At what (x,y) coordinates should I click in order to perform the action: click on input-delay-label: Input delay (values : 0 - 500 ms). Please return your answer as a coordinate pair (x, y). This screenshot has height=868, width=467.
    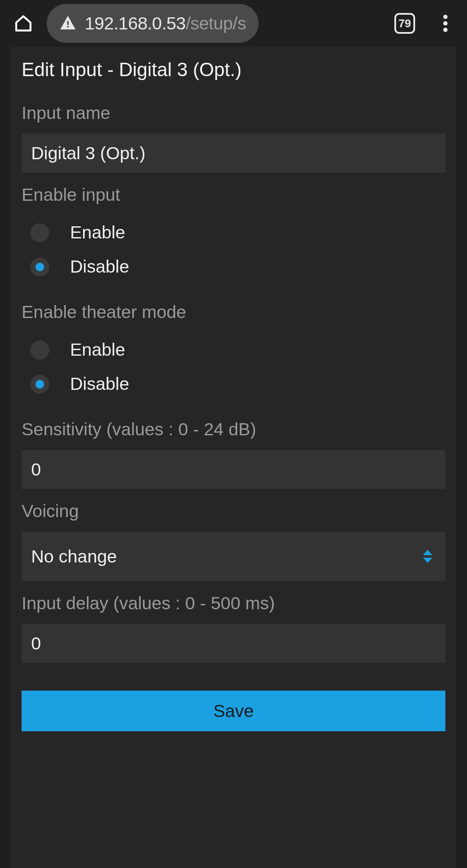
    Looking at the image, I should click on (234, 603).